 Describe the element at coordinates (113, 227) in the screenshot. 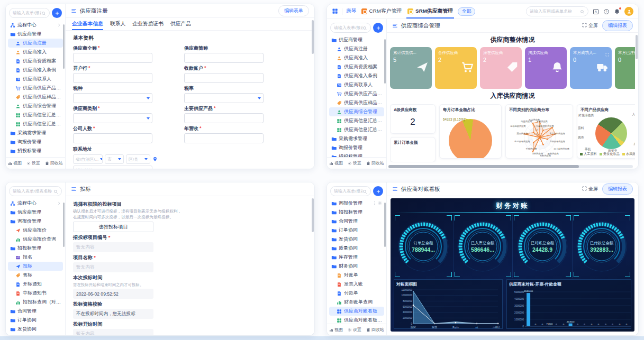

I see `select-bid-project-button: 选择投标项目` at that location.